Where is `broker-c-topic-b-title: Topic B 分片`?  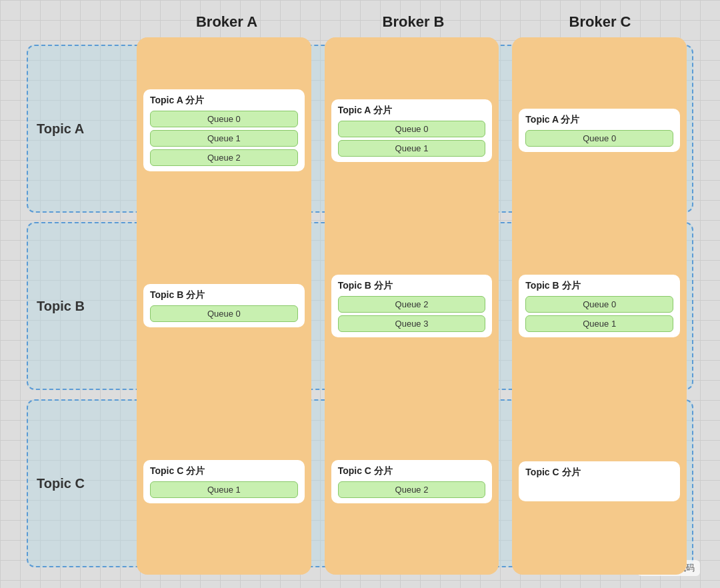 broker-c-topic-b-title: Topic B 分片 is located at coordinates (553, 286).